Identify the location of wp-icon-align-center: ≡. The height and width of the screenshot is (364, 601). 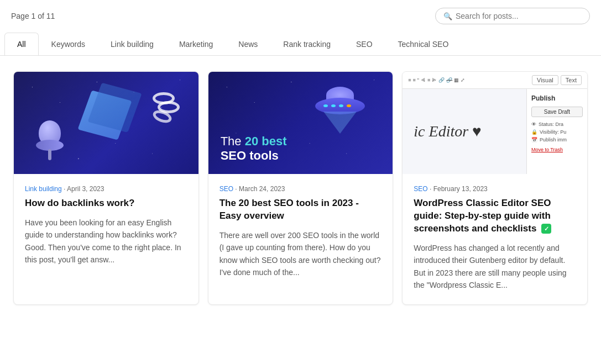
(429, 80).